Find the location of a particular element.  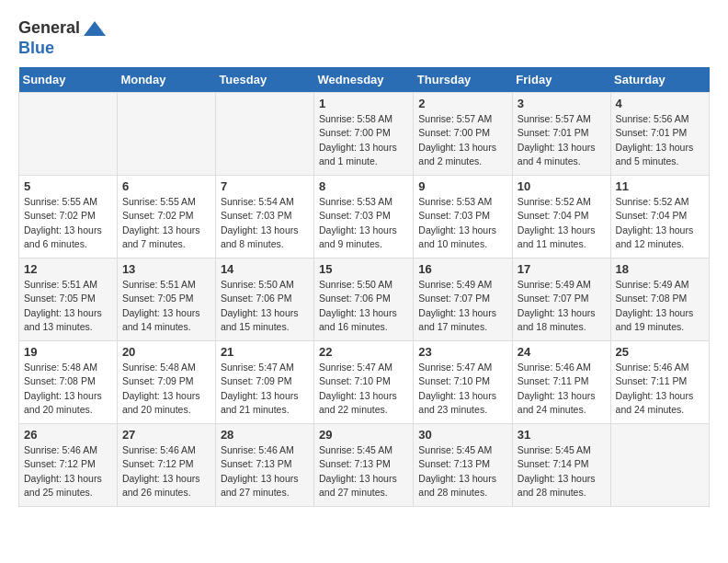

calendar-week-3: 12Sunrise: 5:51 AM Sunset: 7:05 PM Dayli… is located at coordinates (364, 300).